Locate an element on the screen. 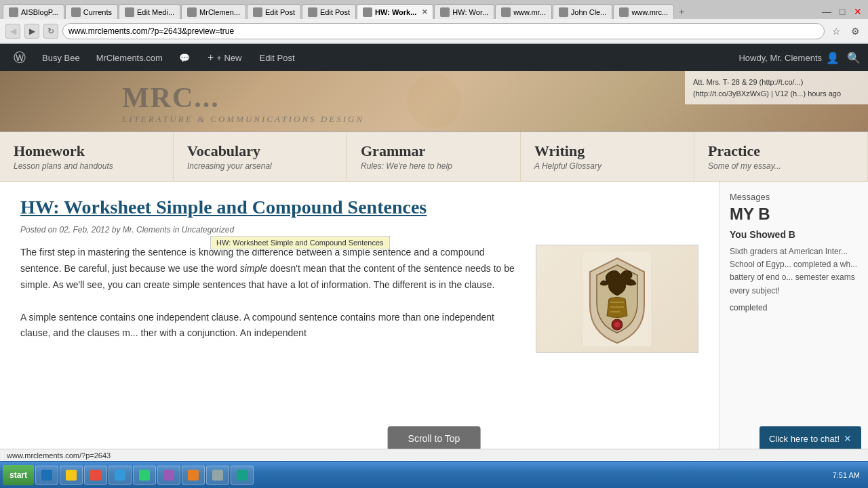 The image size is (868, 488). sidebar-messages-label: Messages is located at coordinates (793, 197).